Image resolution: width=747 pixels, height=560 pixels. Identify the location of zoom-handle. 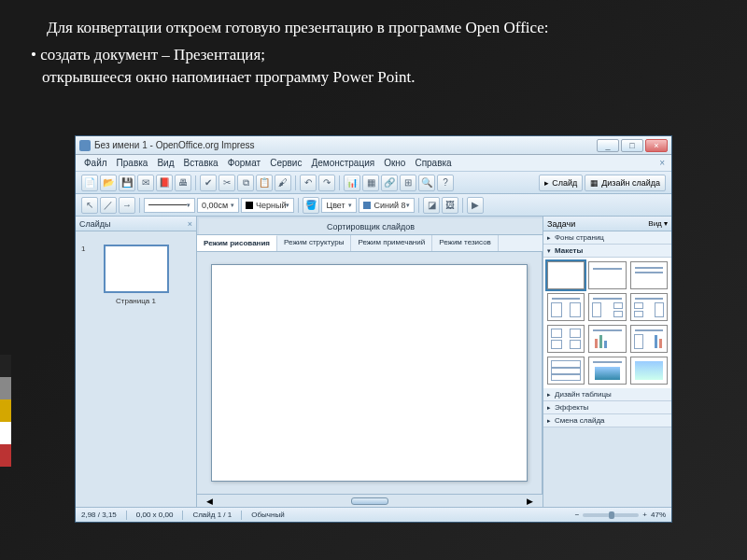
(612, 515).